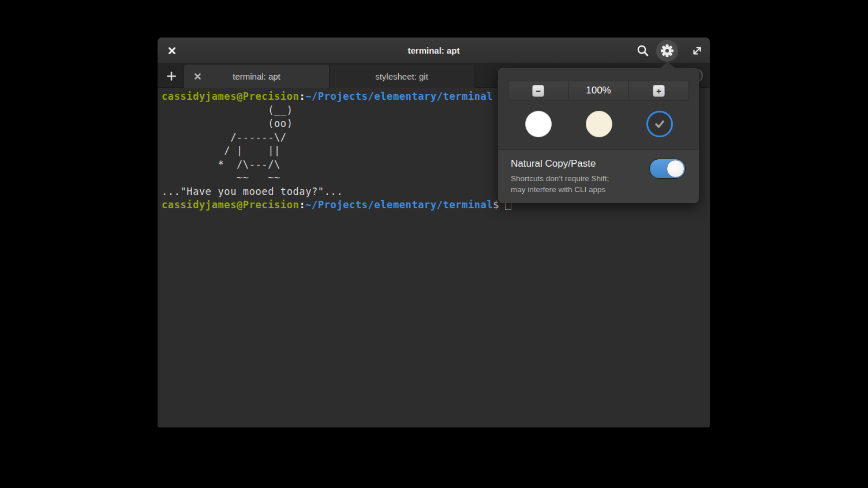  Describe the element at coordinates (598, 91) in the screenshot. I see `zoom-control-group: − 100% +` at that location.